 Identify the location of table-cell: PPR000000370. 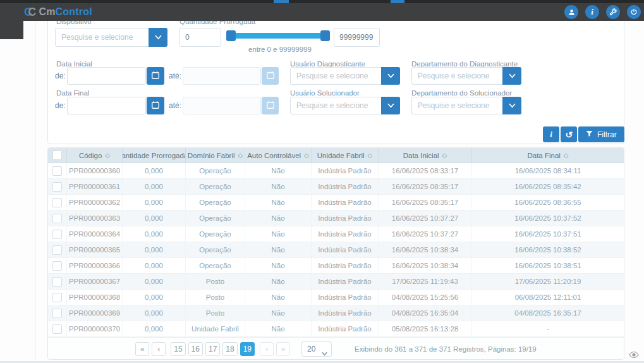
(95, 329).